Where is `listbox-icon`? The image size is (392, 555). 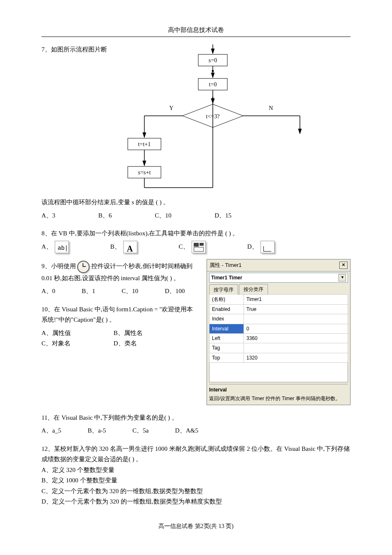 listbox-icon is located at coordinates (199, 247).